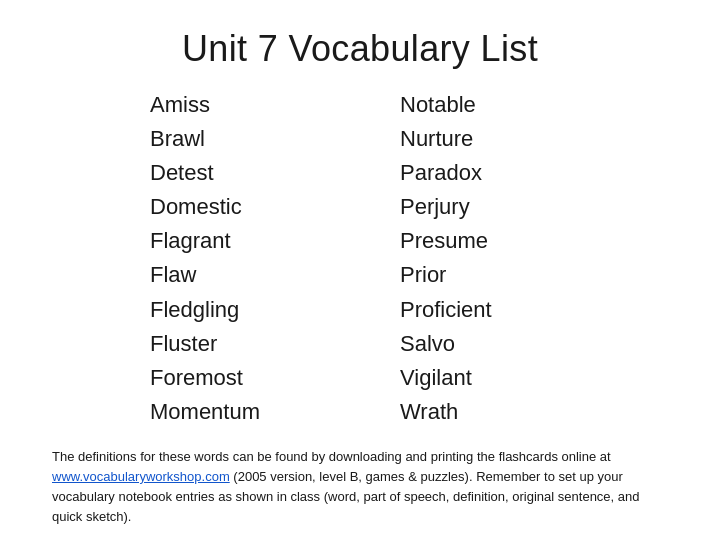 The image size is (720, 540). I want to click on vocab-word: Prior, so click(485, 275).